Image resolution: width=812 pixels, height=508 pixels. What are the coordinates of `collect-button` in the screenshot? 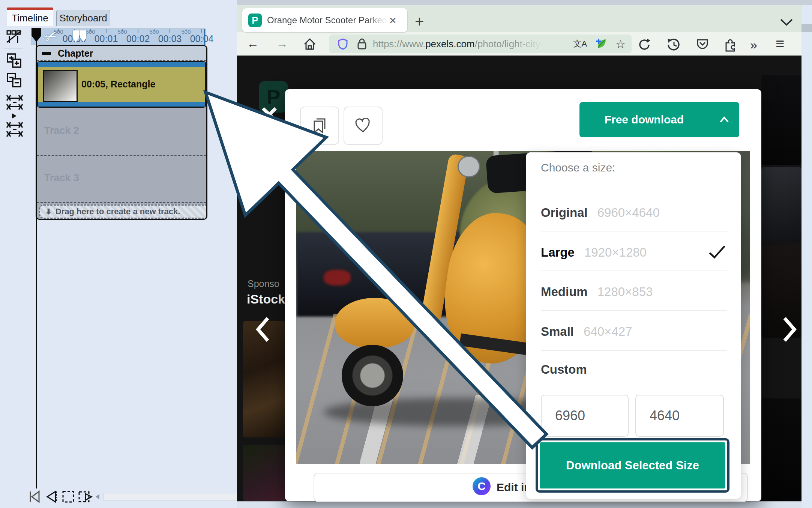 It's located at (320, 126).